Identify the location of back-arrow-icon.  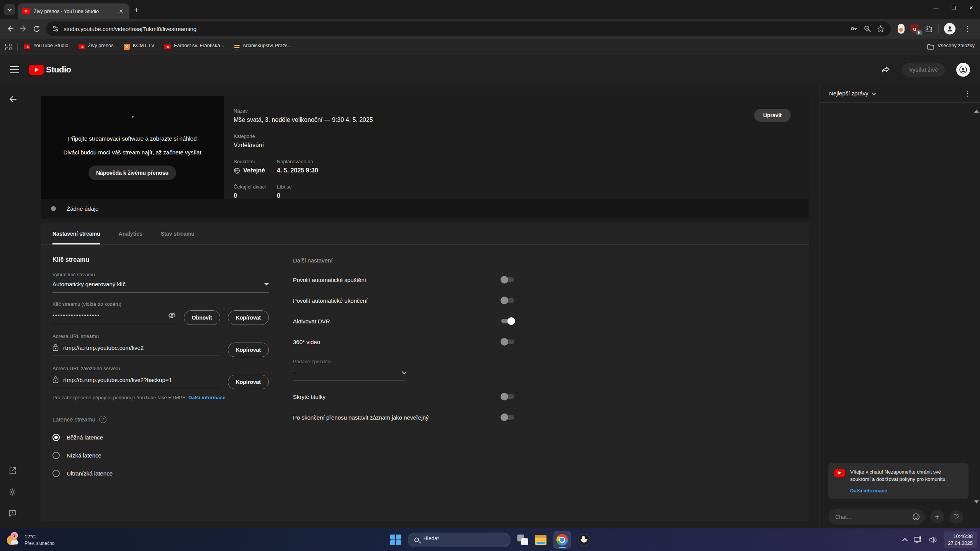
(13, 99).